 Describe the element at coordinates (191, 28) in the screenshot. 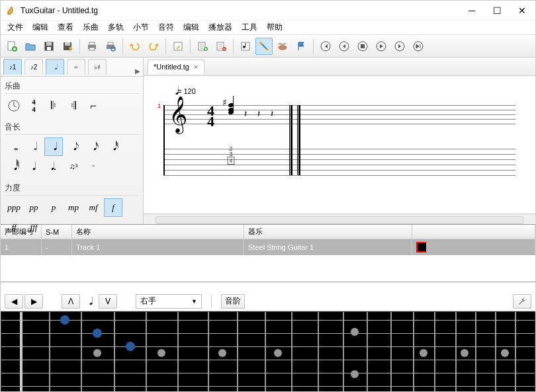

I see `menu-edit2: 编辑` at that location.